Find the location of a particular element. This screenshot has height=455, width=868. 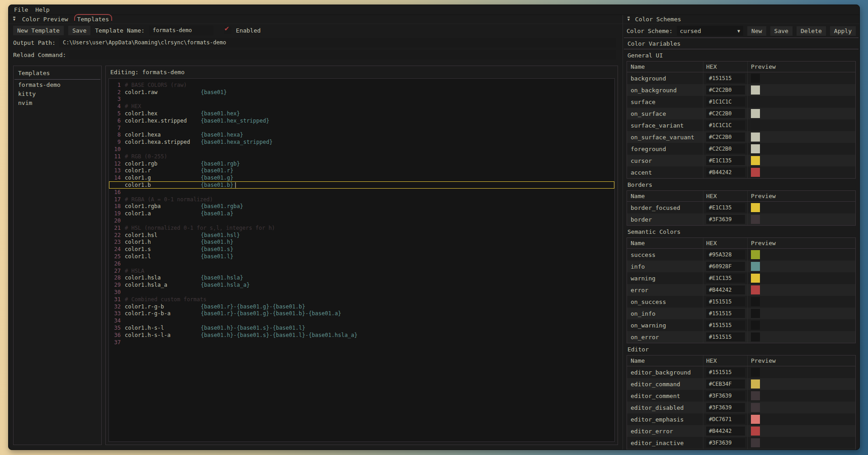

code-line: 34 is located at coordinates (362, 321).